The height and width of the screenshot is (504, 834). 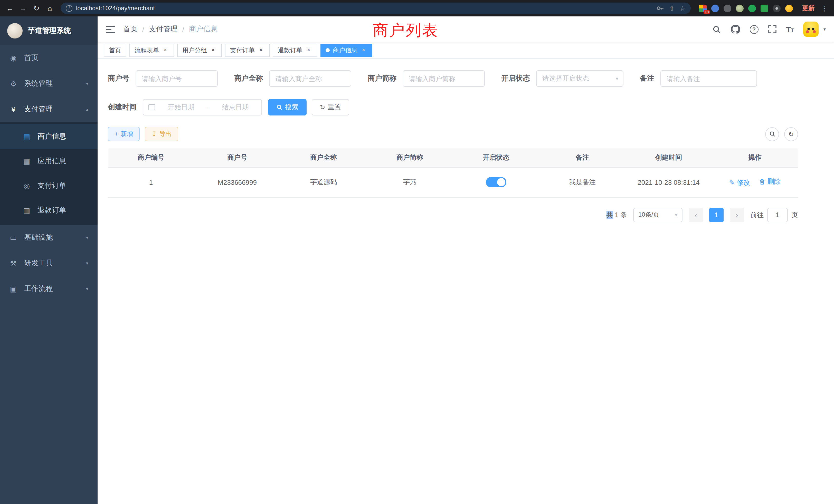 What do you see at coordinates (660, 8) in the screenshot?
I see `key-icon` at bounding box center [660, 8].